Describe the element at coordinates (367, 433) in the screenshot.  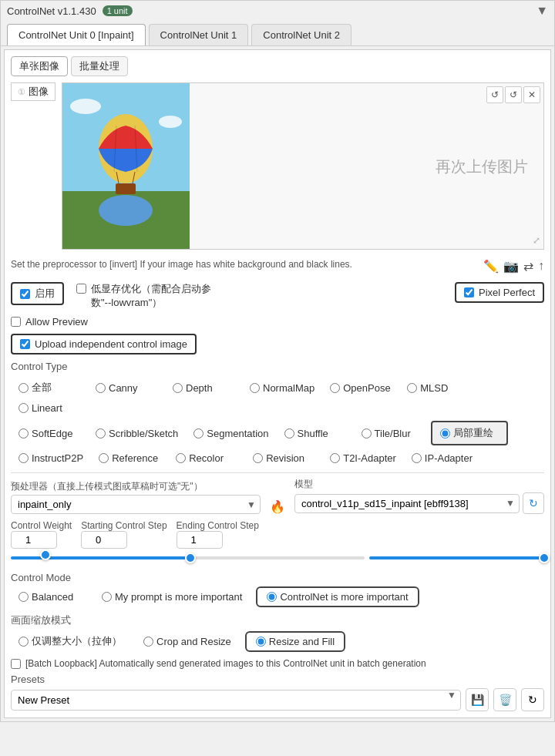
I see `radio-tile-blur-input` at that location.